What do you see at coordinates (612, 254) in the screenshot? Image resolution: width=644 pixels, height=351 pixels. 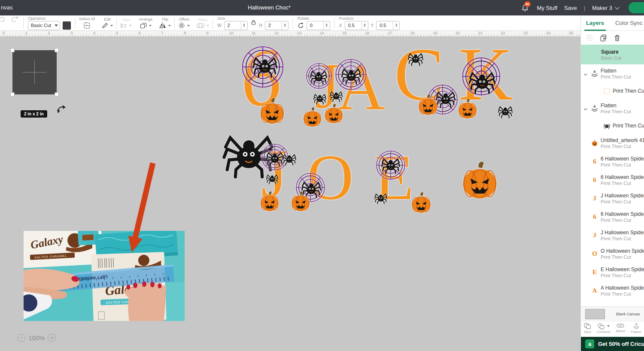 I see `layer-row: OO Halloween Spider APrint Then Cut` at bounding box center [612, 254].